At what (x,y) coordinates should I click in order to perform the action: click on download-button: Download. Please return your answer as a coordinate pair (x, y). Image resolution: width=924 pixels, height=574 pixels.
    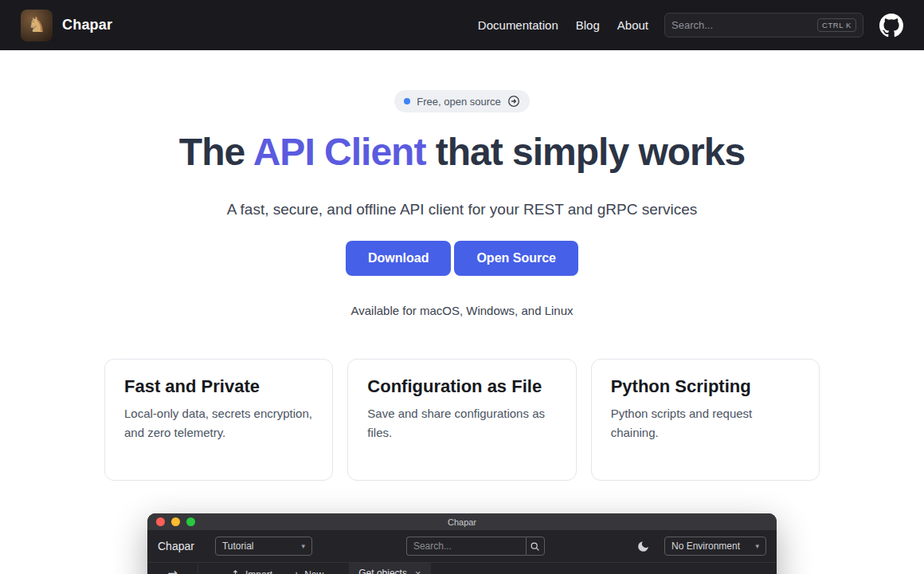
    Looking at the image, I should click on (398, 258).